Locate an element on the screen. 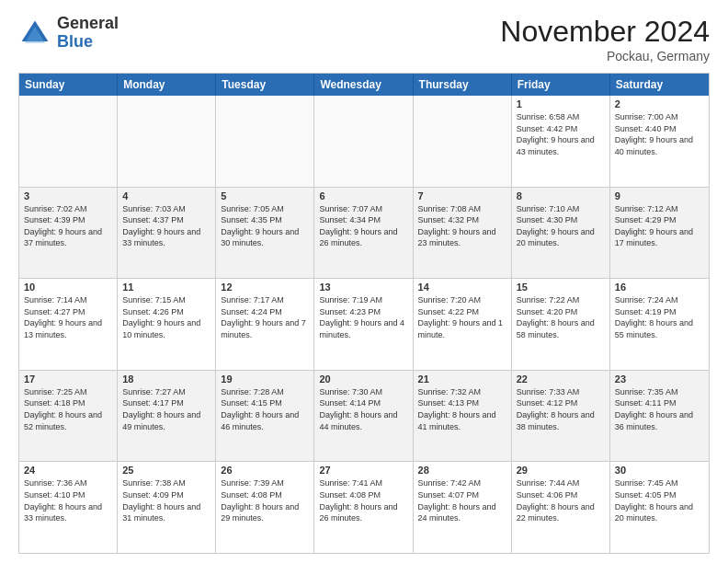 Image resolution: width=728 pixels, height=563 pixels. calendar-cell: 10Sunrise: 7:14 AMSunset: 4:27 PMDayligh… is located at coordinates (68, 324).